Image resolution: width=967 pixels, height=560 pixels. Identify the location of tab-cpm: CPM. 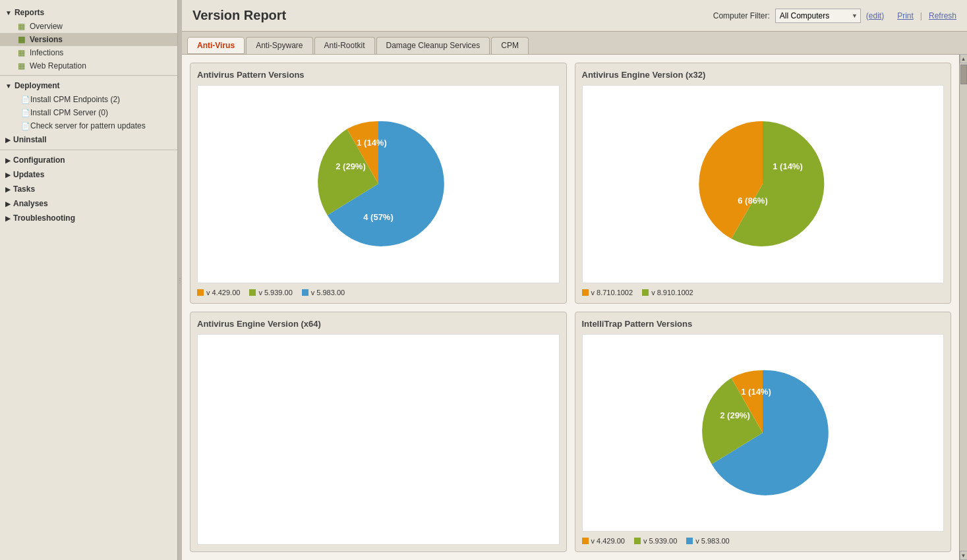
(510, 45).